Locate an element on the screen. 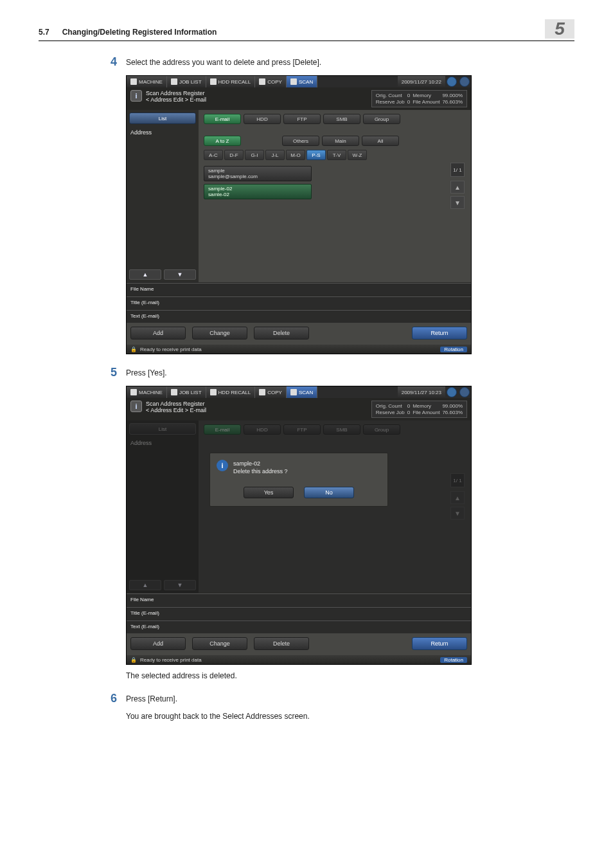 The image size is (613, 868). address-list: sample sample@sample.com sample-02 samle… is located at coordinates (335, 183).